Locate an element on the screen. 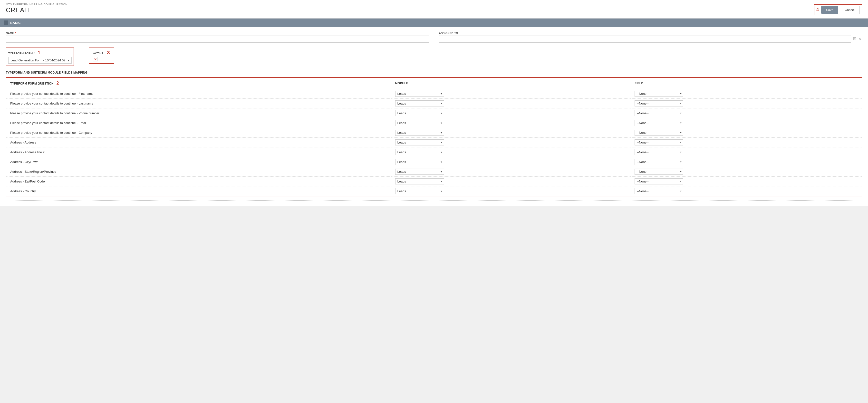  col-field-header: FIELD is located at coordinates (746, 84).